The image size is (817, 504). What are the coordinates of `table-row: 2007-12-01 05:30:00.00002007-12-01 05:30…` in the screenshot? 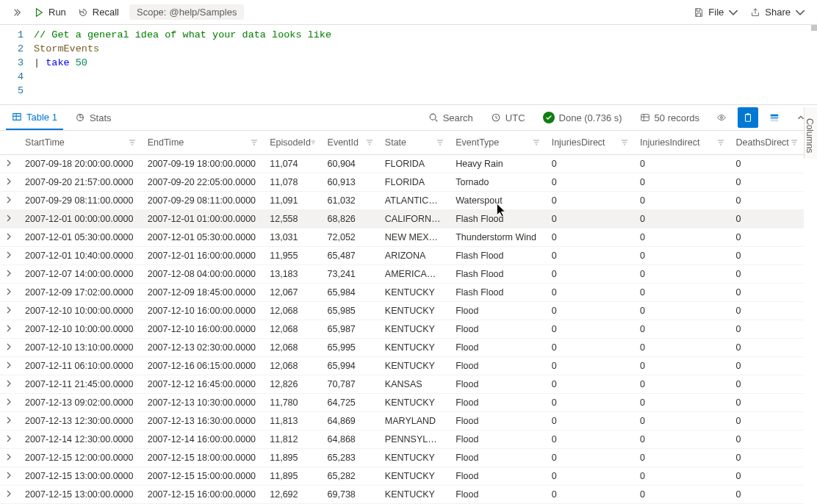 It's located at (402, 237).